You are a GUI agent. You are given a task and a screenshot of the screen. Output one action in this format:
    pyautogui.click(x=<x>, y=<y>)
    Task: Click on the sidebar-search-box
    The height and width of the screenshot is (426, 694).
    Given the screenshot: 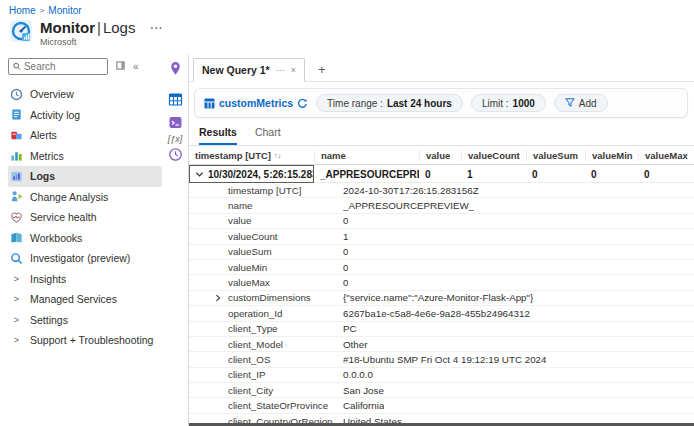 What is the action you would take?
    pyautogui.click(x=58, y=66)
    